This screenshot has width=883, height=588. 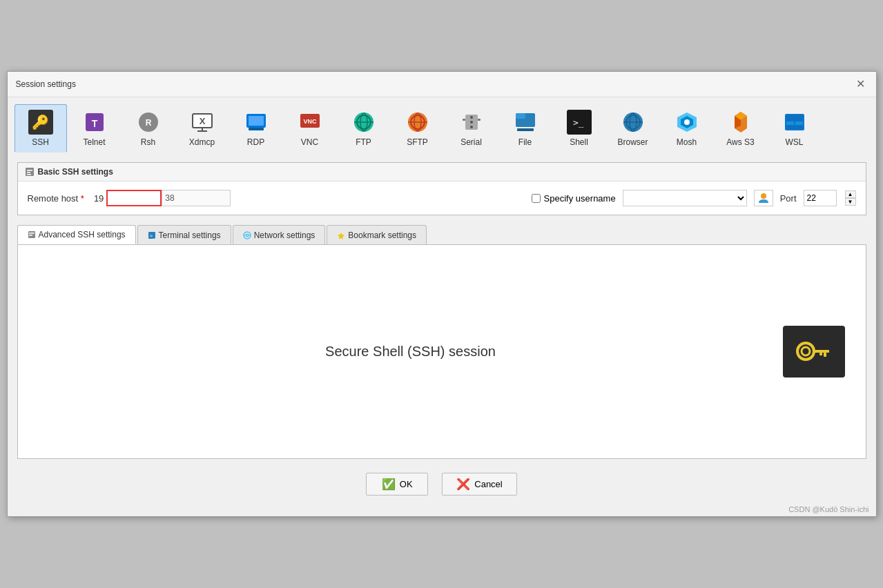 I want to click on rsh-icon: R, so click(x=148, y=122).